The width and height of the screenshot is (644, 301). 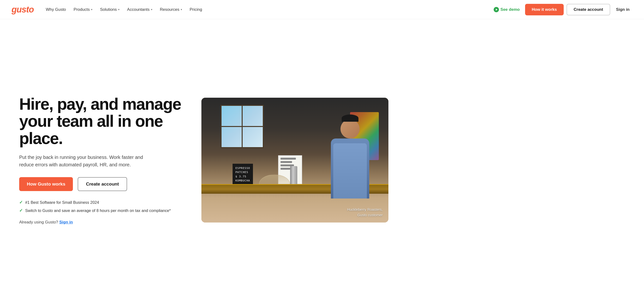 What do you see at coordinates (102, 184) in the screenshot?
I see `create-account-hero-button: Create account` at bounding box center [102, 184].